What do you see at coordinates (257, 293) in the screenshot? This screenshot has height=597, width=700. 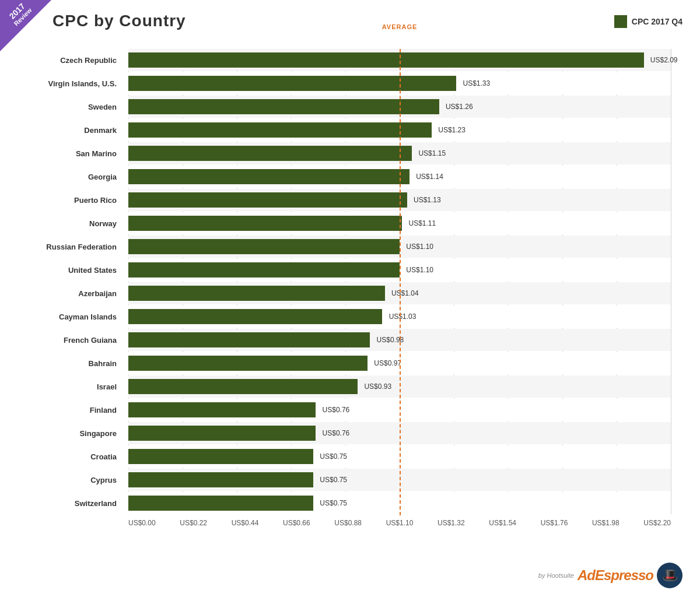 I see `bar: US$1.04` at bounding box center [257, 293].